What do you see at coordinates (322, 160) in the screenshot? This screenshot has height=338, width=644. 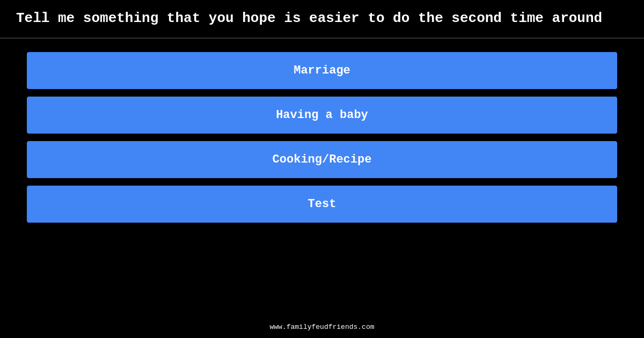 I see `answer-label-3: Cooking/Recipe` at bounding box center [322, 160].